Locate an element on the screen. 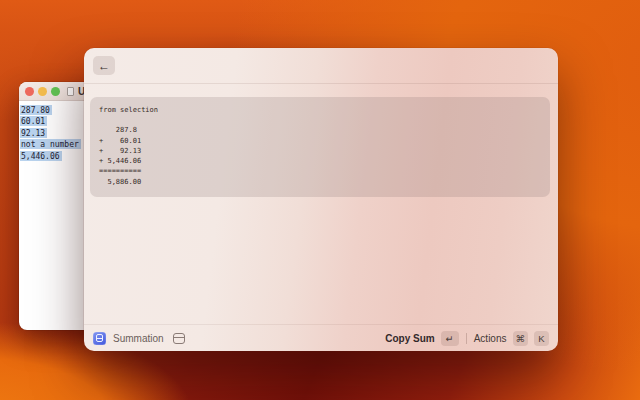  back-arrow-icon: ← is located at coordinates (104, 66).